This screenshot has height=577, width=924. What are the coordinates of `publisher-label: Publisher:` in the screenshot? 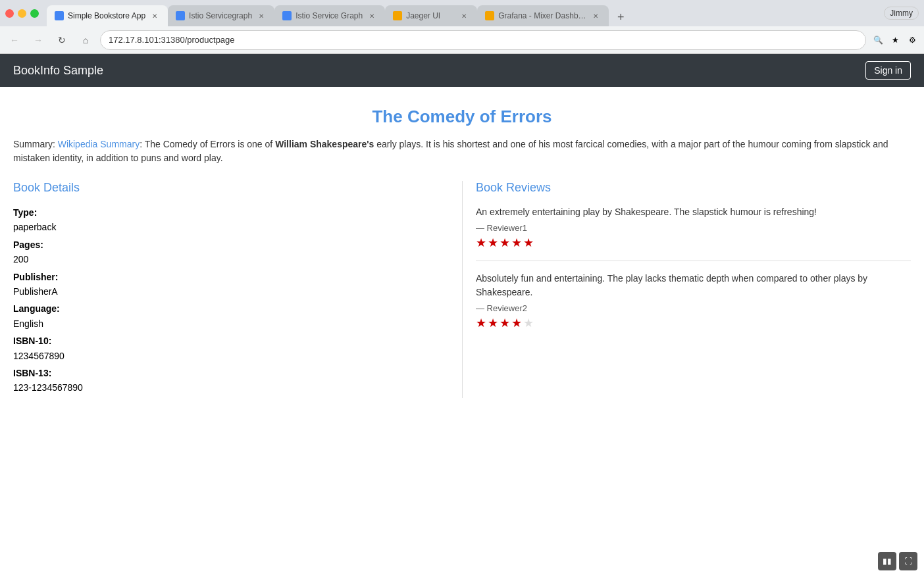 It's located at (36, 277).